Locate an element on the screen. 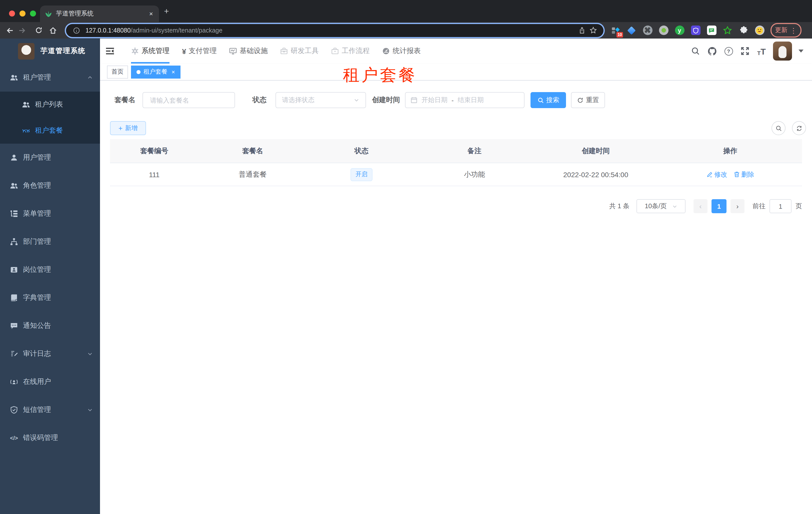  browser-tab: 芋道管理系统 × is located at coordinates (100, 13).